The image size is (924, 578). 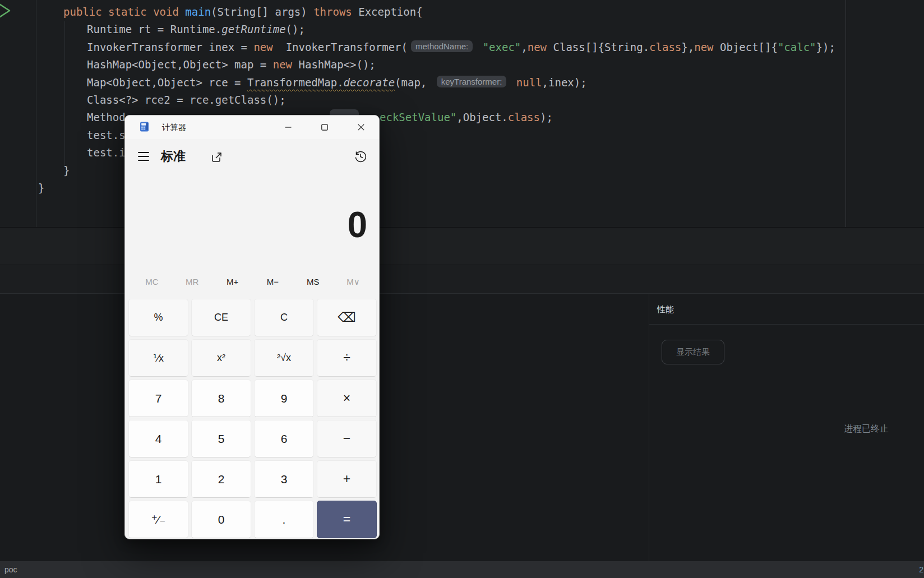 I want to click on close-icon, so click(x=361, y=127).